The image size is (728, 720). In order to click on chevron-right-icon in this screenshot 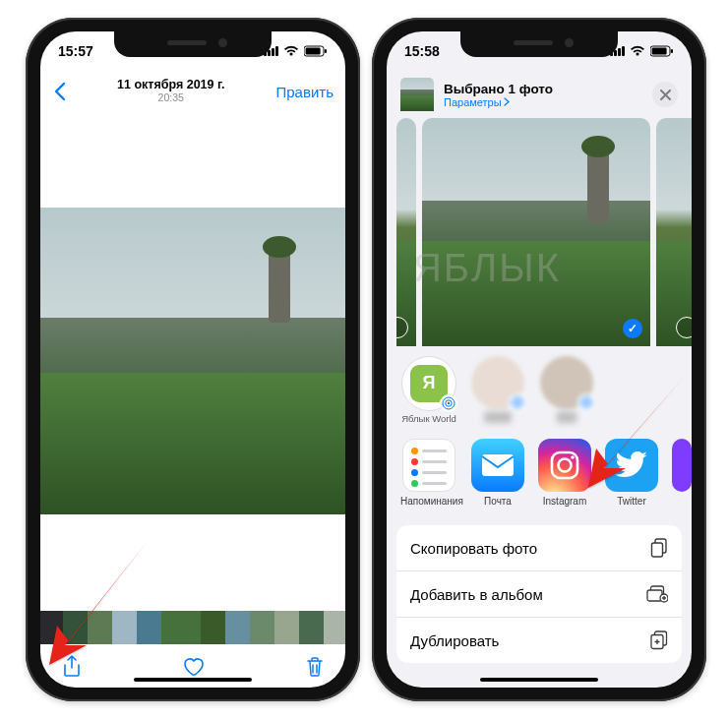, I will do `click(507, 102)`.